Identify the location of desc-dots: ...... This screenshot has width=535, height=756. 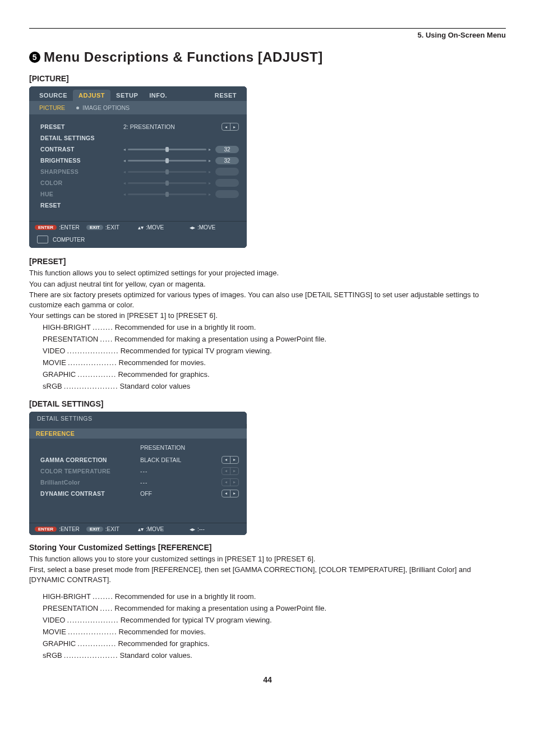
(107, 608).